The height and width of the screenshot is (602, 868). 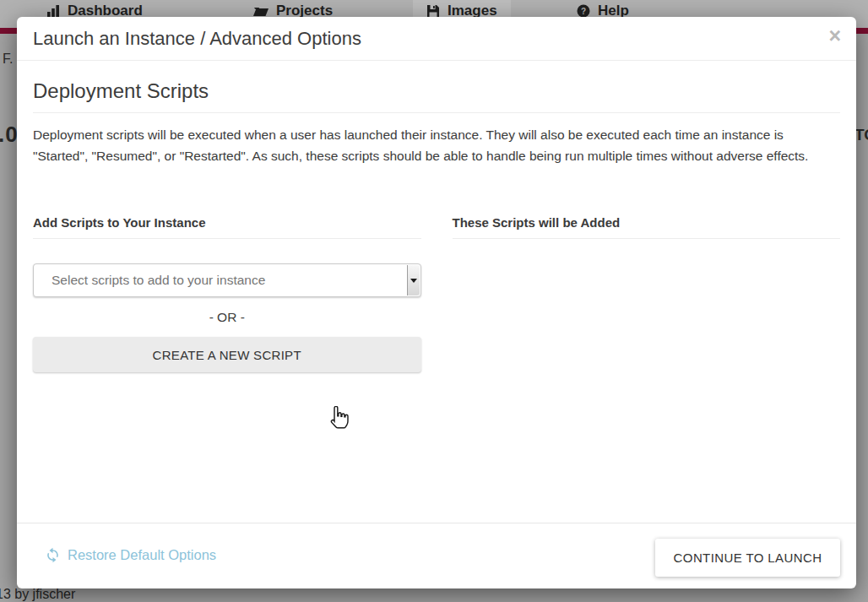 What do you see at coordinates (130, 556) in the screenshot?
I see `restore-default-options-link: Restore Default Options` at bounding box center [130, 556].